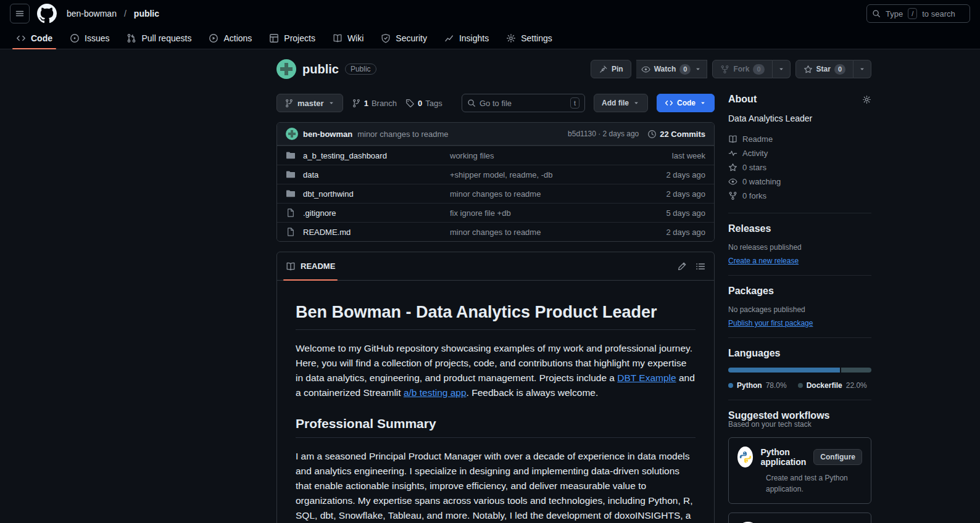  I want to click on slash-key-hint: /, so click(912, 14).